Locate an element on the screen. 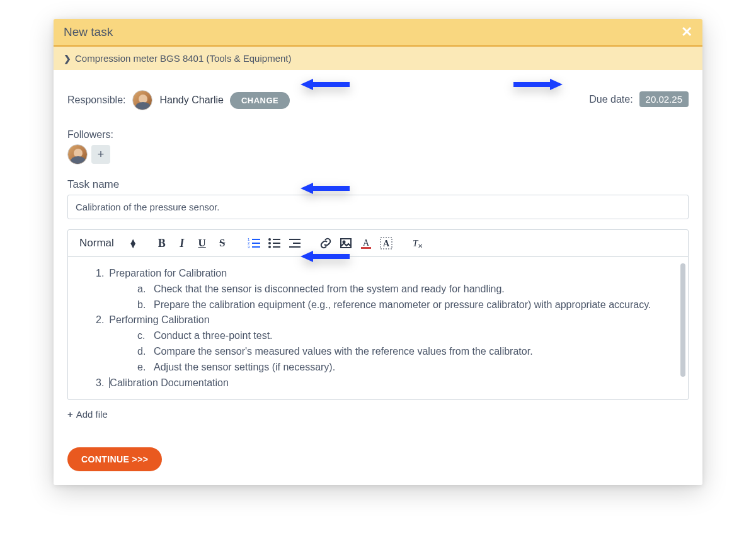 The height and width of the screenshot is (550, 756). task-name-input is located at coordinates (378, 207).